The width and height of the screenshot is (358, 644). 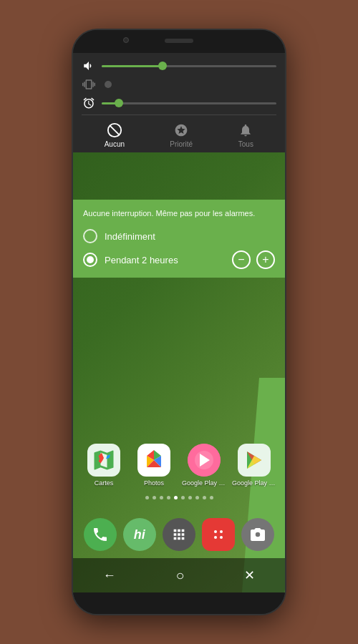 What do you see at coordinates (241, 260) in the screenshot?
I see `decrease-button: −` at bounding box center [241, 260].